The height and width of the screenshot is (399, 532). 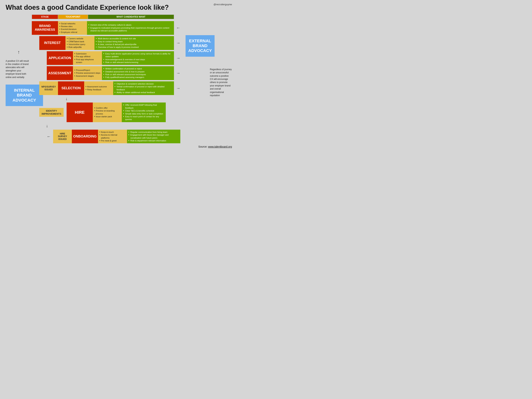 What do you see at coordinates (80, 112) in the screenshot?
I see `hire-stage: HIRE` at bounding box center [80, 112].